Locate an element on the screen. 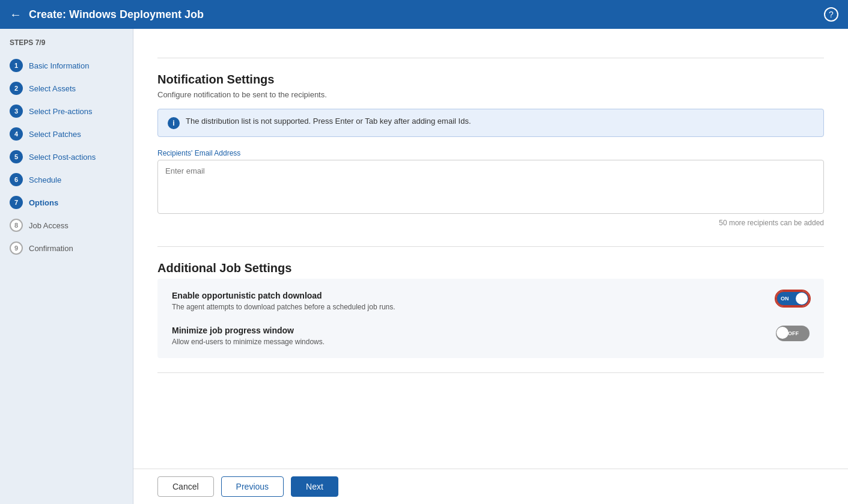 The image size is (848, 504). cancel-button: Cancel is located at coordinates (186, 487).